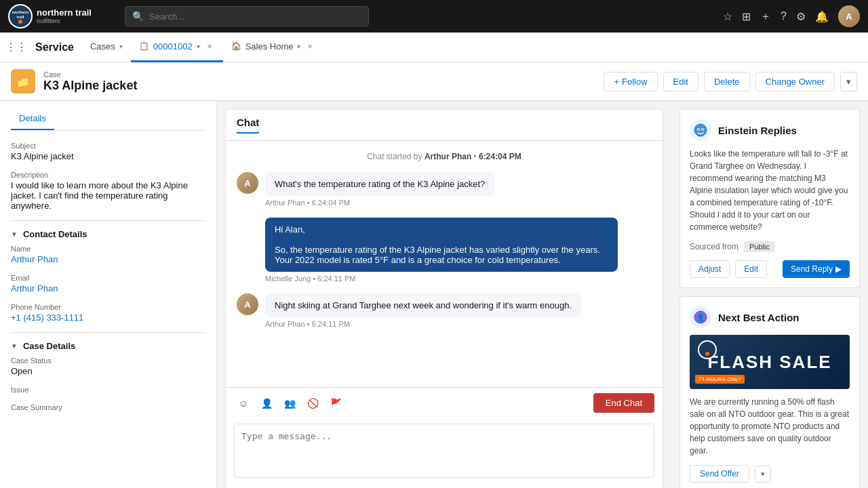 Image resolution: width=868 pixels, height=488 pixels. I want to click on chat-tab-label: Chat, so click(248, 125).